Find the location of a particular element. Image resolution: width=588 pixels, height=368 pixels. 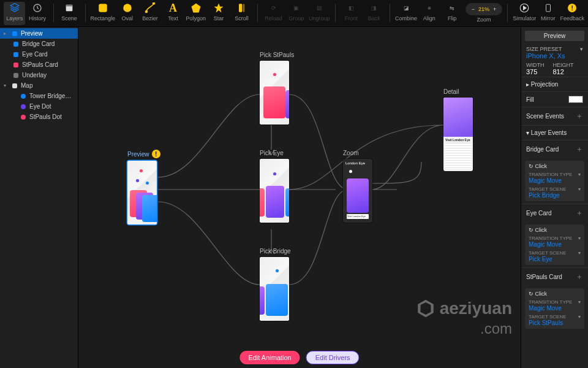

feedback-button: !Feedback is located at coordinates (572, 13).